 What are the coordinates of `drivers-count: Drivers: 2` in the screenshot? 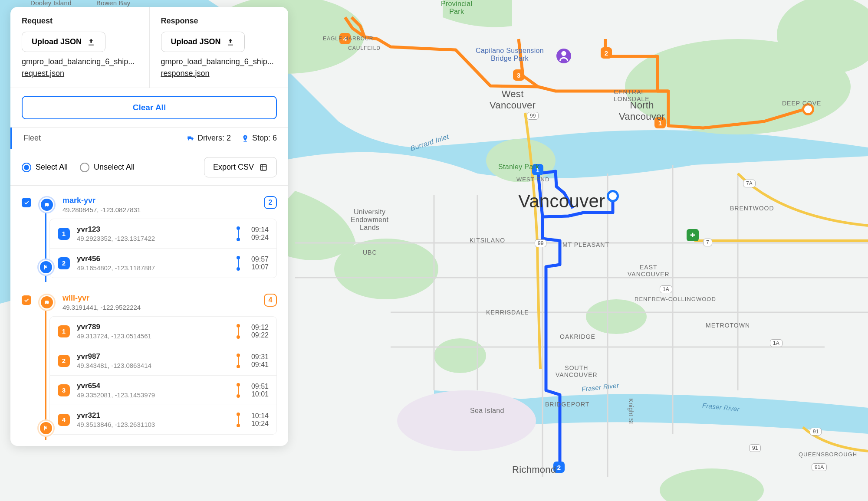 It's located at (208, 138).